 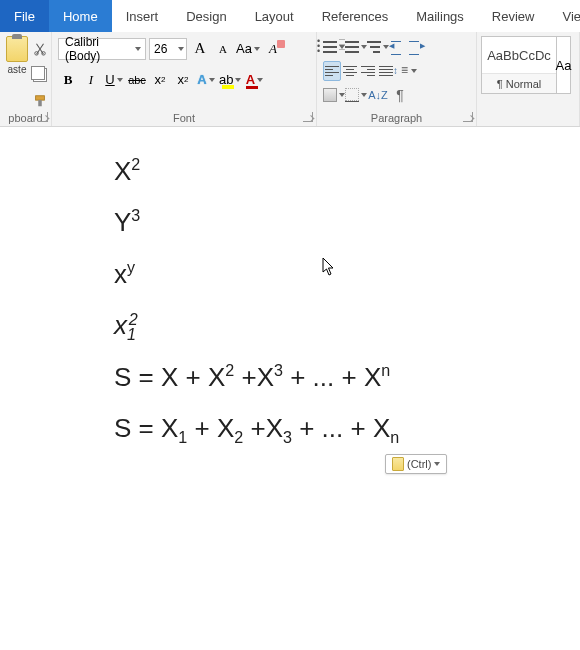 I want to click on tab-layout: Layout, so click(x=274, y=16).